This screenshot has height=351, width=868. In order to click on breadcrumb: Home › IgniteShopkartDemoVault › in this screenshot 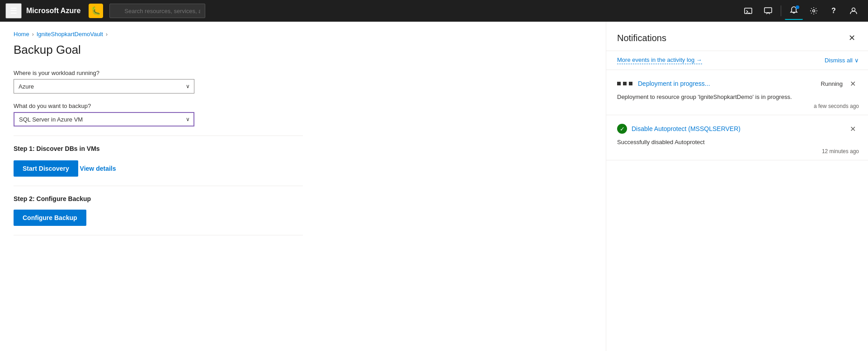, I will do `click(303, 34)`.